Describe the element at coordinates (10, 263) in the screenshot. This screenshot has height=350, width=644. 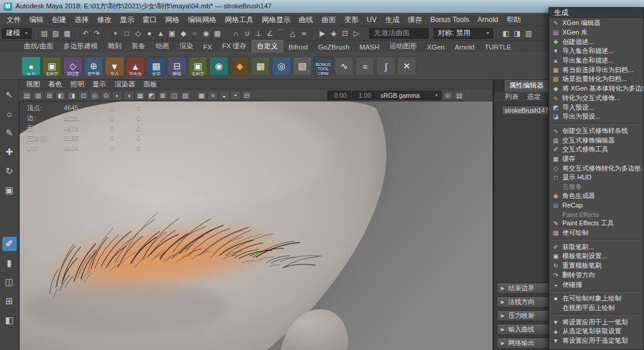
I see `layout-single-pane: ▮` at that location.